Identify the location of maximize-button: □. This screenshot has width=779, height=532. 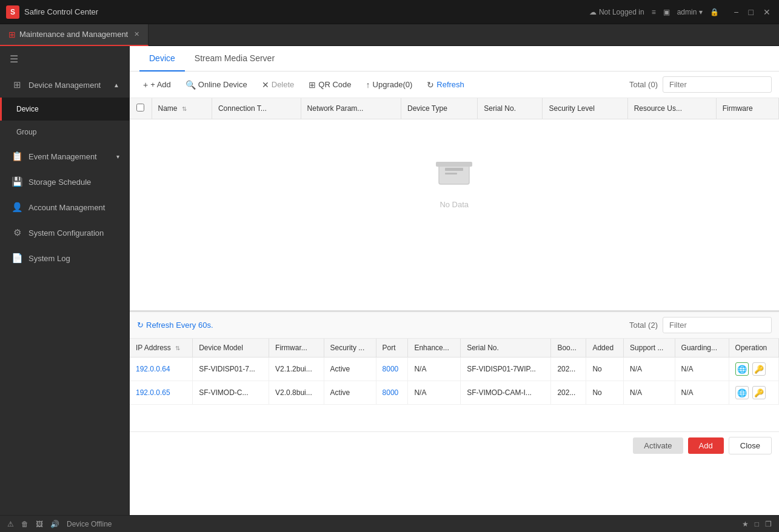
(751, 12).